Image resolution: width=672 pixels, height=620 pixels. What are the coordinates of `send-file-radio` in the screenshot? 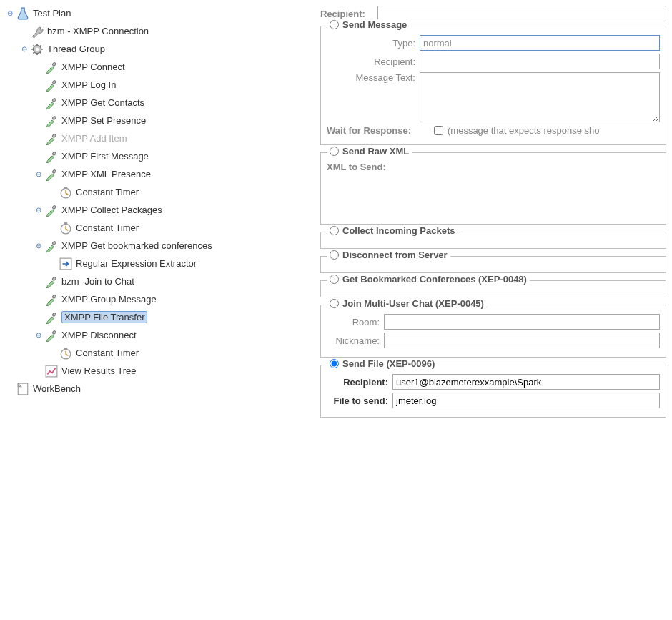 It's located at (335, 363).